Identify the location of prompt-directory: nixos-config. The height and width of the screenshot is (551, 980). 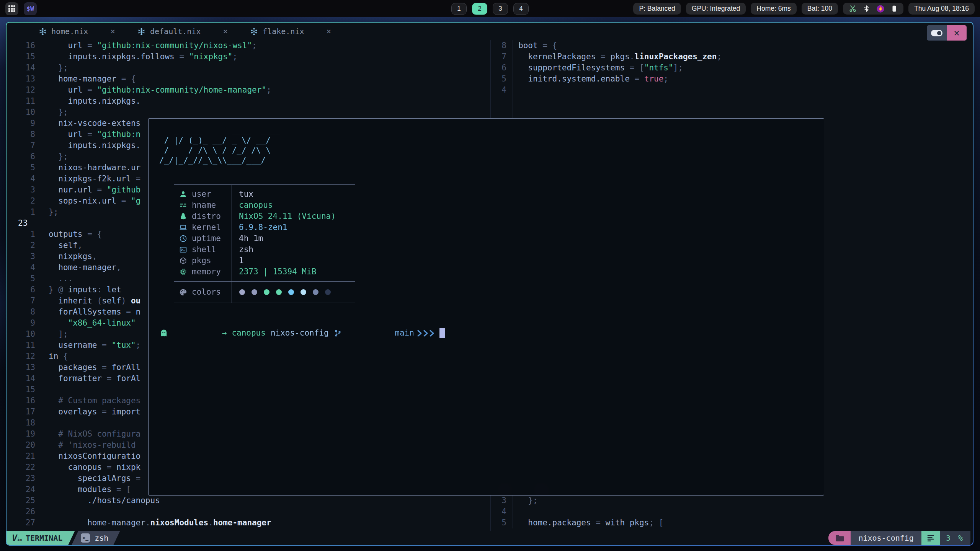
(300, 333).